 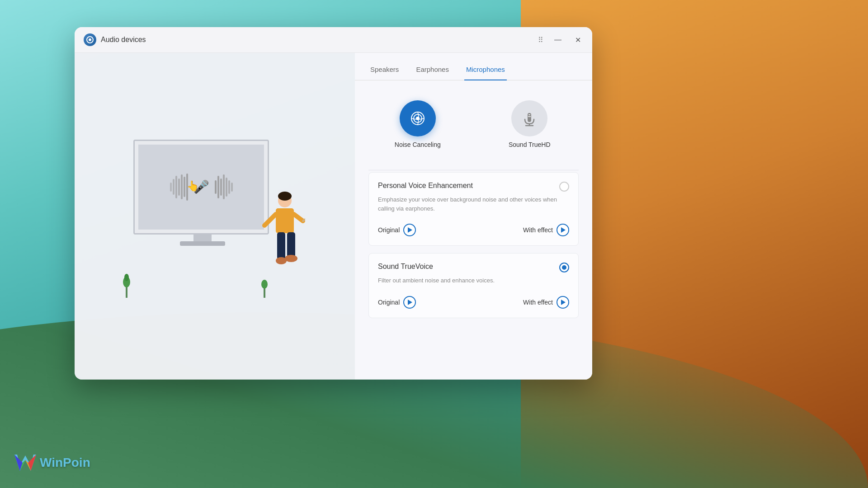 I want to click on toggle-truevoice, so click(x=564, y=267).